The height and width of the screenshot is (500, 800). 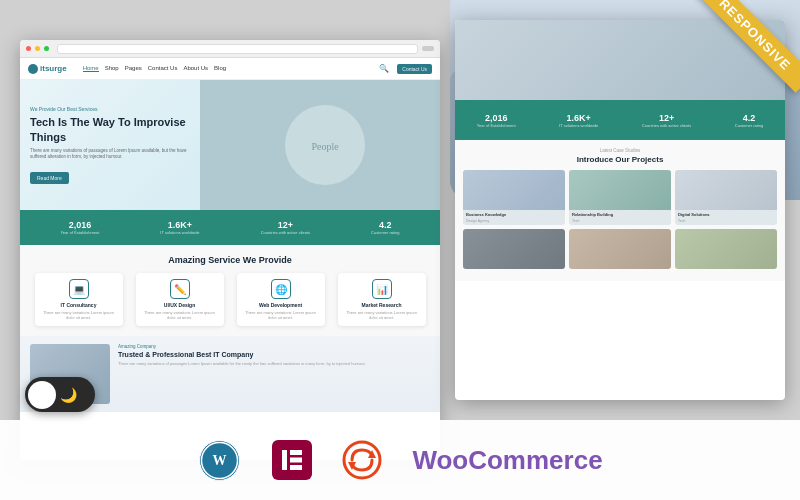 What do you see at coordinates (33, 69) in the screenshot?
I see `logo-icon` at bounding box center [33, 69].